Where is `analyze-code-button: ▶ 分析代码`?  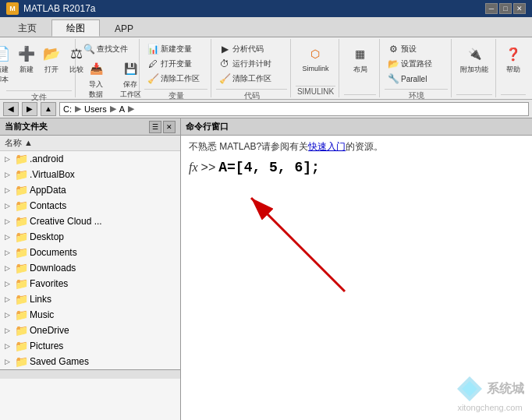
analyze-code-button: ▶ 分析代码 is located at coordinates (241, 49).